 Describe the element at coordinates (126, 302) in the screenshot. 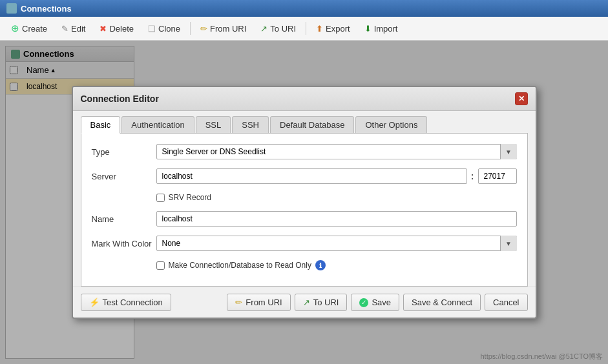

I see `test-connection-button: ⚡ Test Connection` at that location.